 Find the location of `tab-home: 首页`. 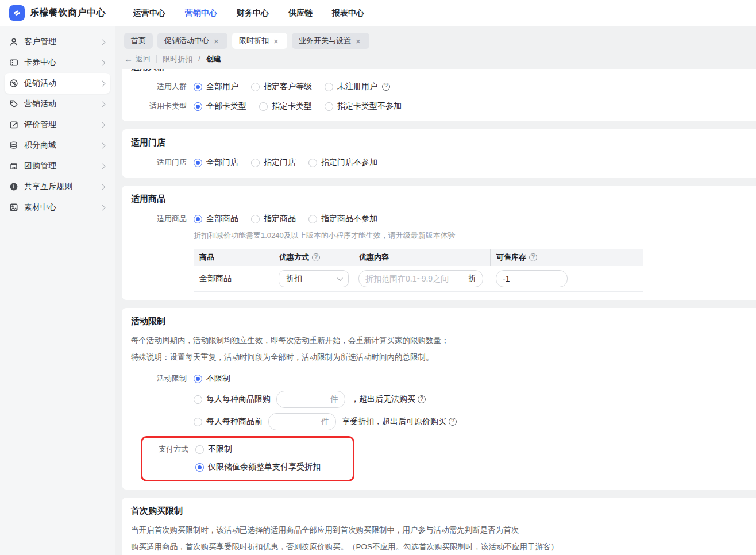

tab-home: 首页 is located at coordinates (138, 41).